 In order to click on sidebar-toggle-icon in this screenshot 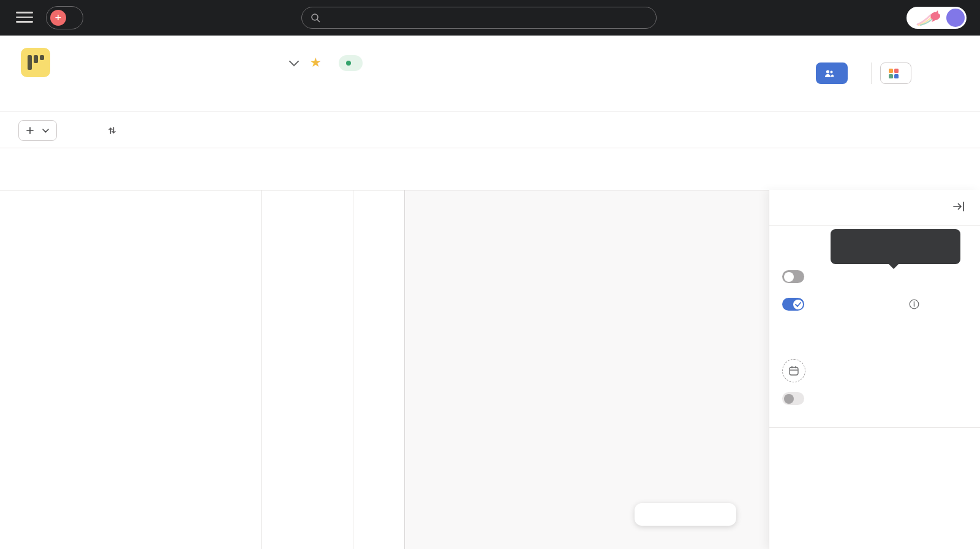, I will do `click(24, 18)`.